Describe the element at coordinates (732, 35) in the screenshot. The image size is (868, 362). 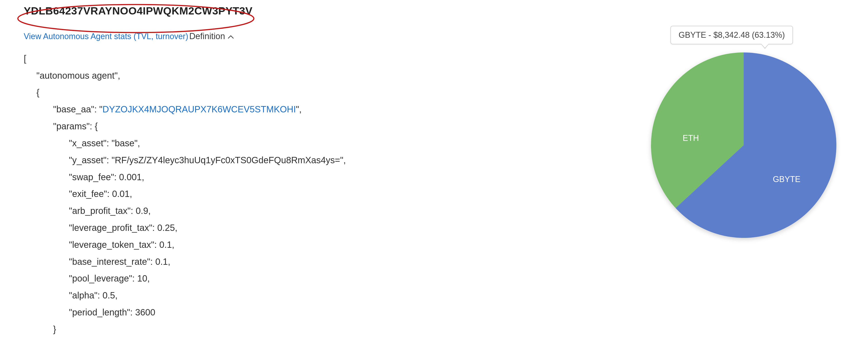
I see `chart-tooltip: GBYTE - $8,342.48 (63.13%)` at that location.